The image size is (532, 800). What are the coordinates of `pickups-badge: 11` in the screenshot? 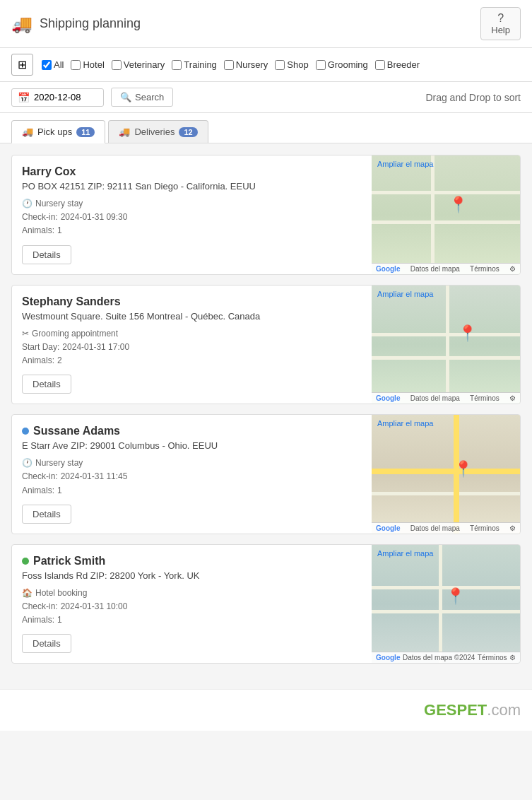 It's located at (85, 132).